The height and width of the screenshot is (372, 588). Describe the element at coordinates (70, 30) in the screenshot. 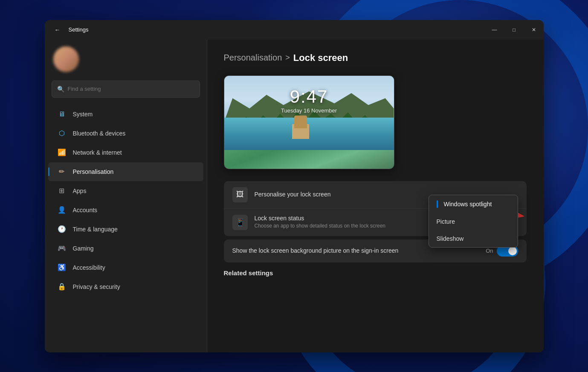

I see `title-bar-left: ← Settings` at that location.